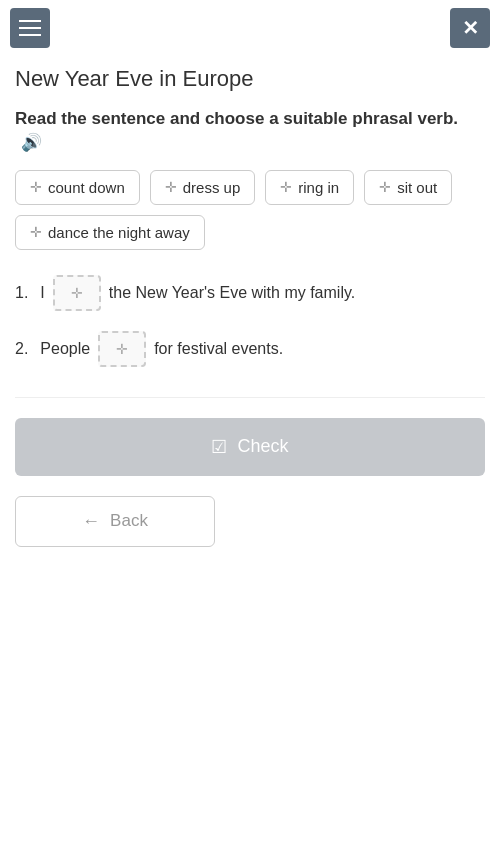 The image size is (500, 841). What do you see at coordinates (65, 349) in the screenshot?
I see `sentence-prefix-2: People` at bounding box center [65, 349].